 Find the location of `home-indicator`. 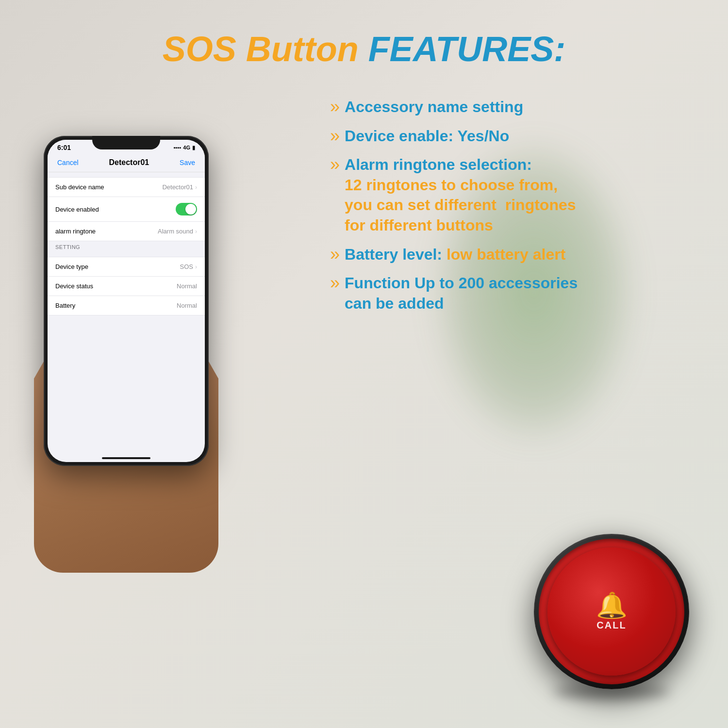

home-indicator is located at coordinates (126, 458).